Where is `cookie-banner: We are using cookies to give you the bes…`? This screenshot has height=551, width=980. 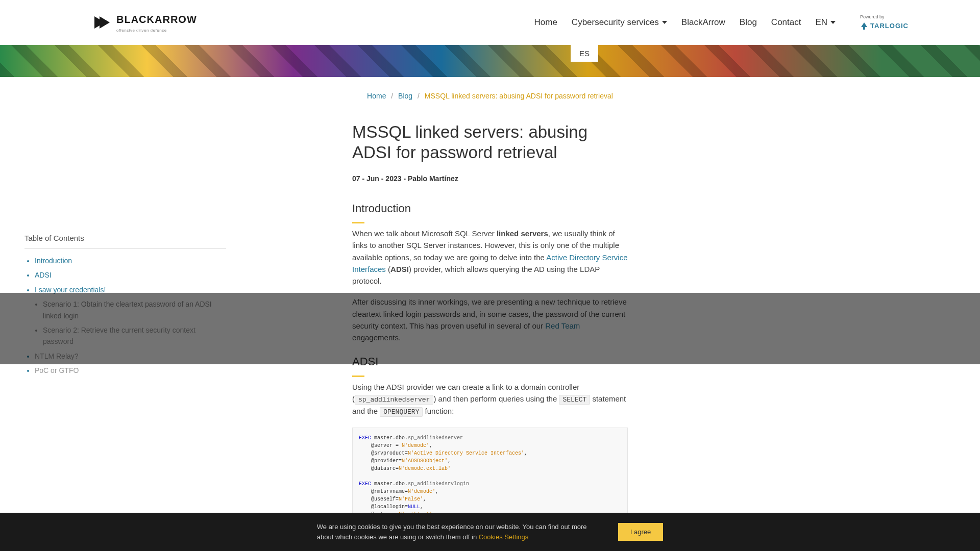
cookie-banner: We are using cookies to give you the bes… is located at coordinates (490, 519).